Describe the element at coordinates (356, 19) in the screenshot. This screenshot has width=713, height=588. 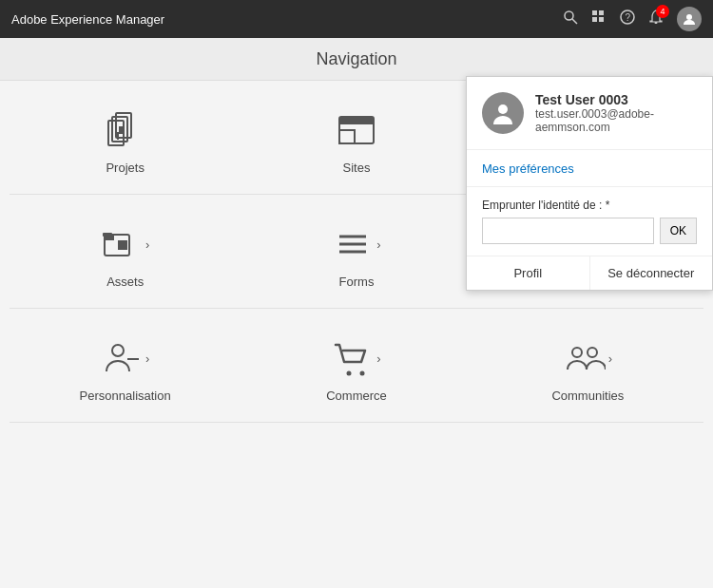
I see `topbar: Adobe Experience Manager ? 4` at that location.